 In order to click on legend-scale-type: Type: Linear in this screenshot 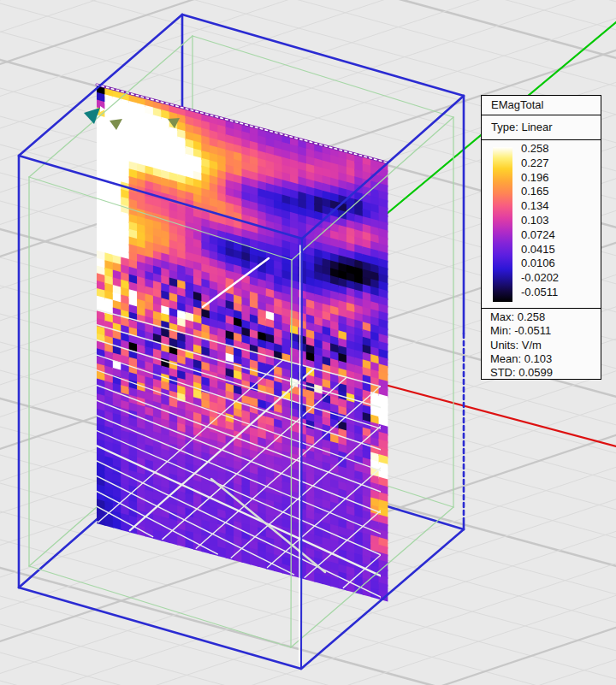, I will do `click(541, 128)`.